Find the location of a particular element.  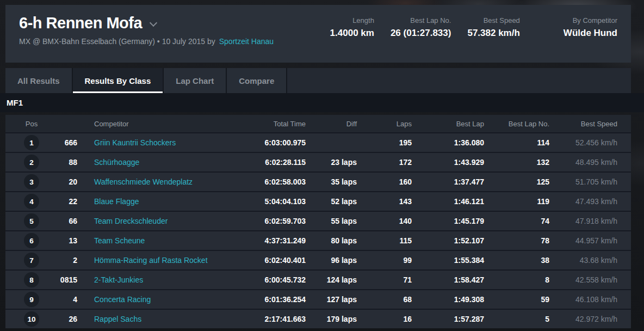

table-row: 2 88 Schürhoagge 6:02:28.115 23 laps 172… is located at coordinates (318, 162).